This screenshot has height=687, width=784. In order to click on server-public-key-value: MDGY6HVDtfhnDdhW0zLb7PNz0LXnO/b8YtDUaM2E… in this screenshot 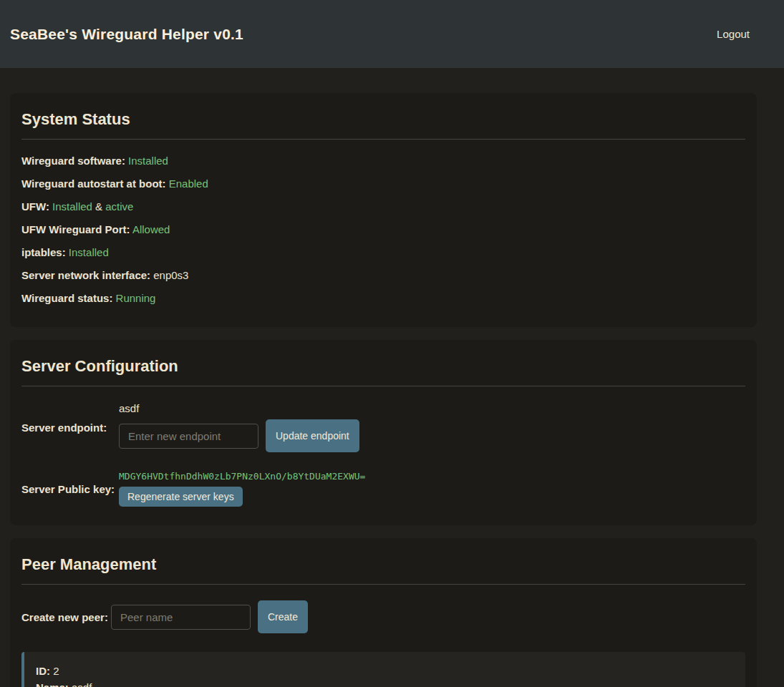, I will do `click(242, 477)`.